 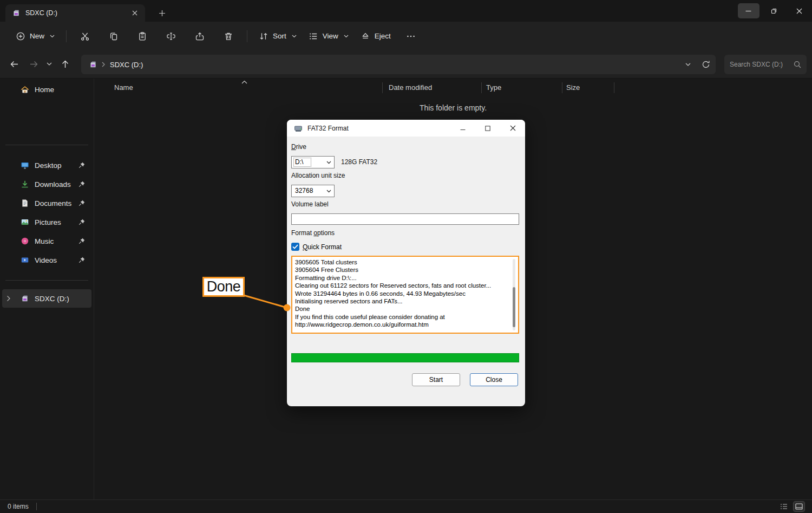 I want to click on format-log: 3905605 Total clusters 3905604 Free Clus…, so click(x=405, y=295).